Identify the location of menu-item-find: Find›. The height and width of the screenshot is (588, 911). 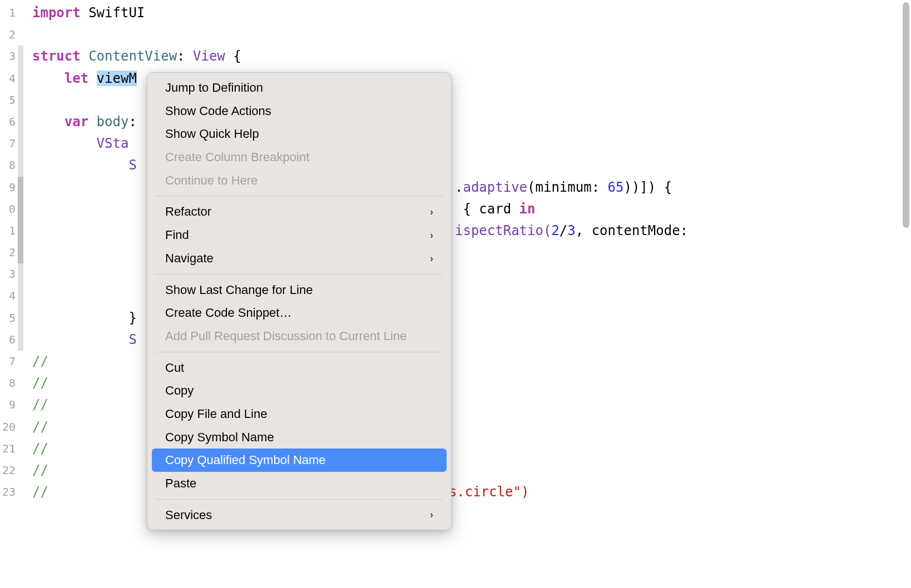
(299, 235).